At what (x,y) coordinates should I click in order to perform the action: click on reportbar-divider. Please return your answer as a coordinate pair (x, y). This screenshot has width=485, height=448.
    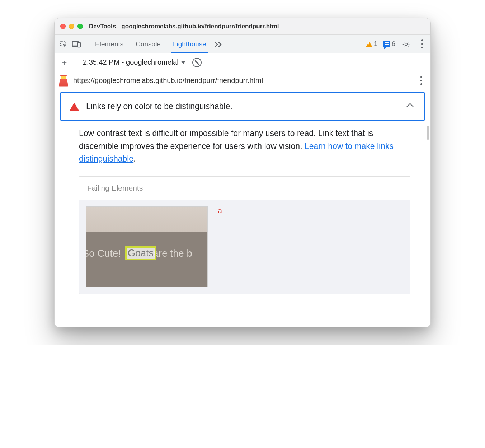
    Looking at the image, I should click on (76, 62).